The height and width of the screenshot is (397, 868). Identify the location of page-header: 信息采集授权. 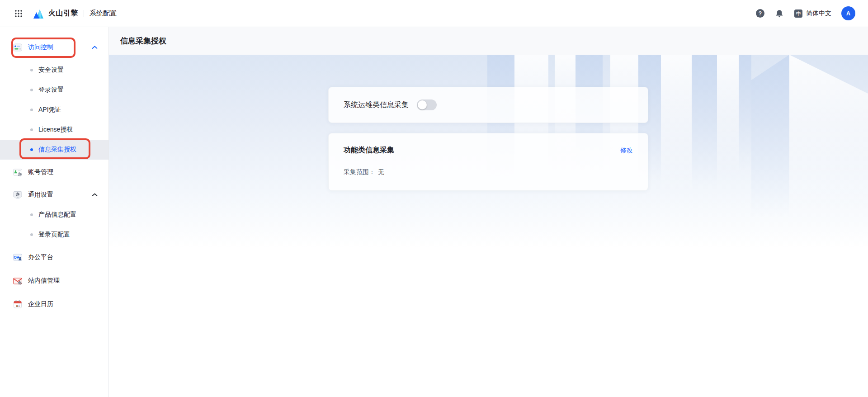
(488, 41).